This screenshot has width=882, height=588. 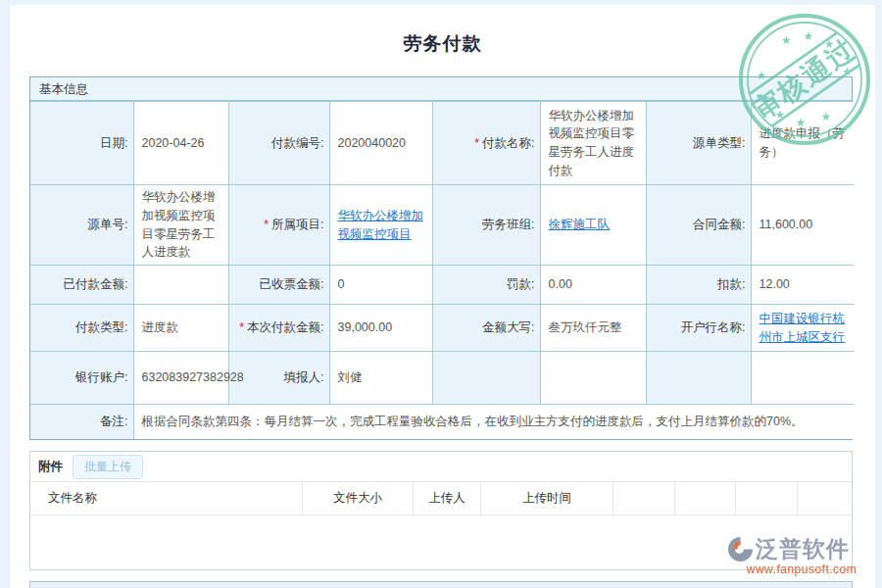 What do you see at coordinates (359, 498) in the screenshot?
I see `col-file-size: 文件大小` at bounding box center [359, 498].